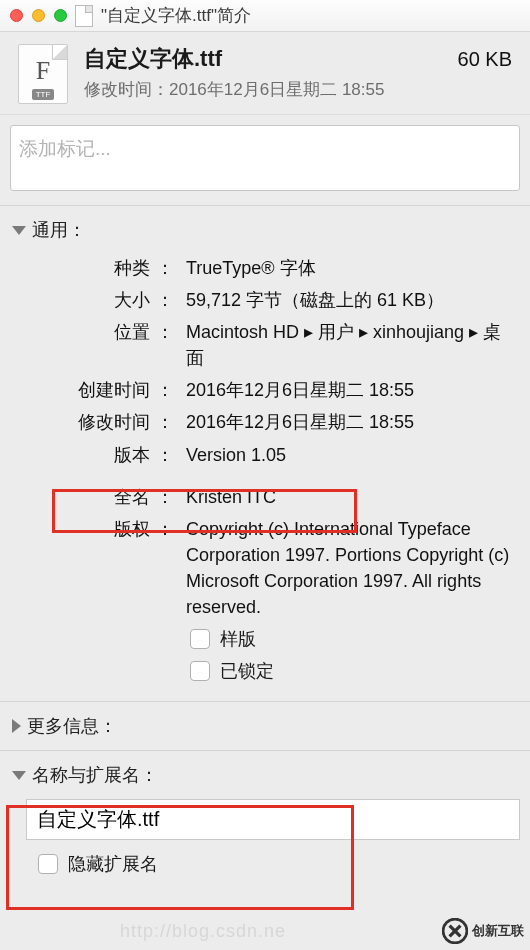  I want to click on file-header: F TTF 自定义字体.ttf 60 KB 修改时间：2016年12月6日星期二…, so click(265, 74).